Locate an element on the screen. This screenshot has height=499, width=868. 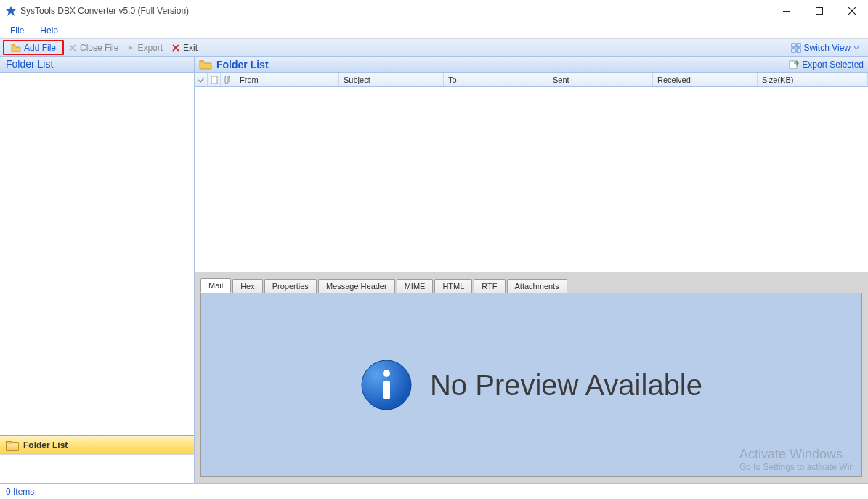
maximize-button is located at coordinates (819, 11).